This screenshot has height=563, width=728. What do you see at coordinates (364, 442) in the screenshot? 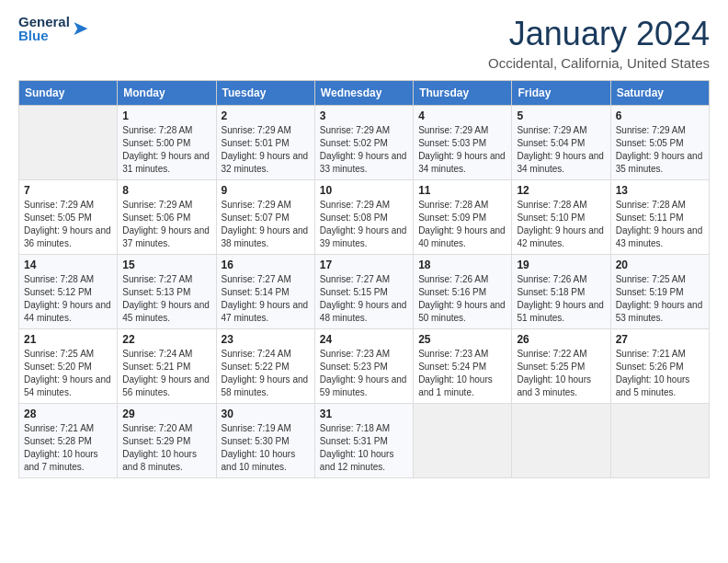
I see `calendar-row: 28Sunrise: 7:21 AMSunset: 5:28 PMDayligh…` at bounding box center [364, 442].